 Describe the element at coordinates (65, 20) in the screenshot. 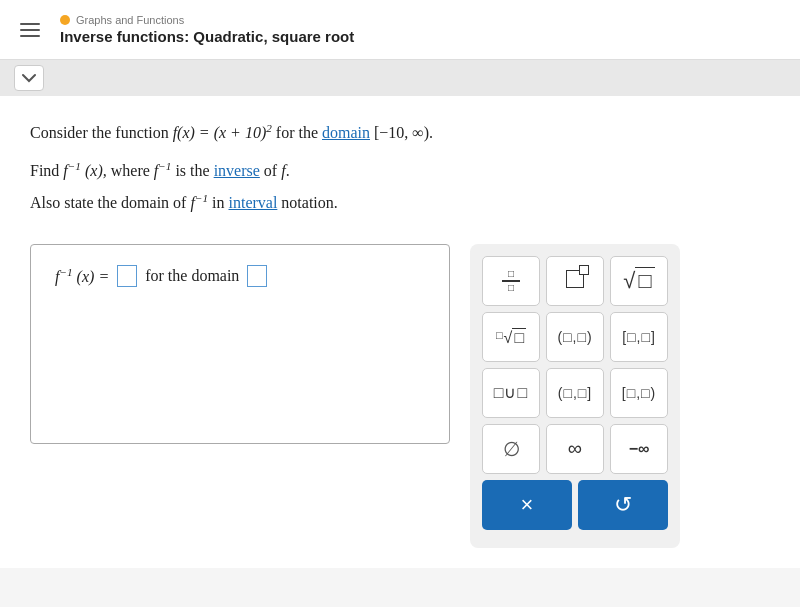

I see `orange-dot` at that location.